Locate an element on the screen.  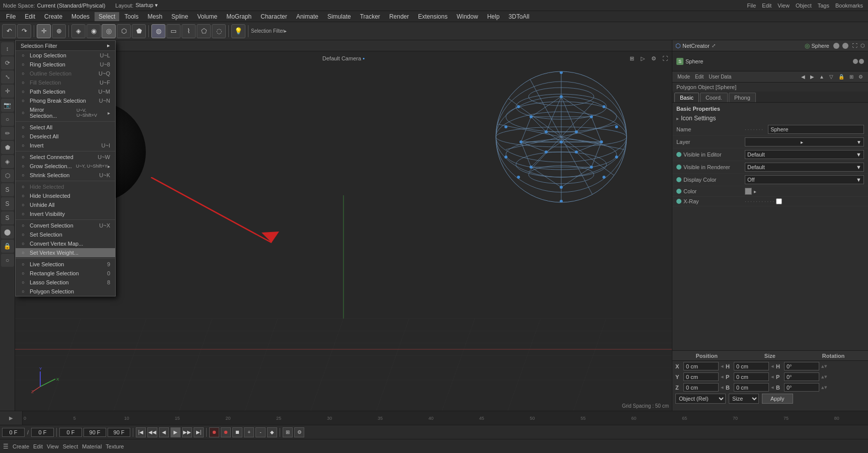
outline-selection-item: ○ Outline Selection U~Q is located at coordinates (65, 73).